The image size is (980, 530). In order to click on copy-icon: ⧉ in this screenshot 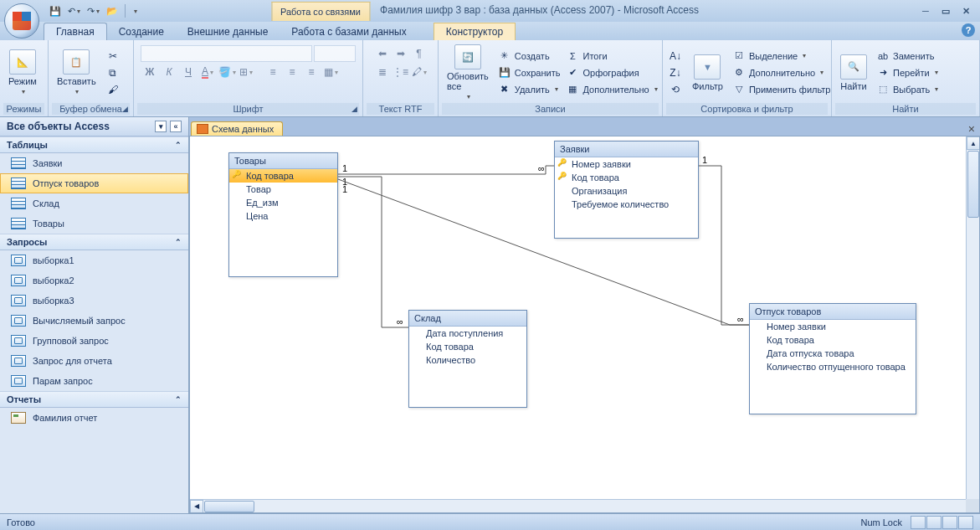, I will do `click(113, 73)`.